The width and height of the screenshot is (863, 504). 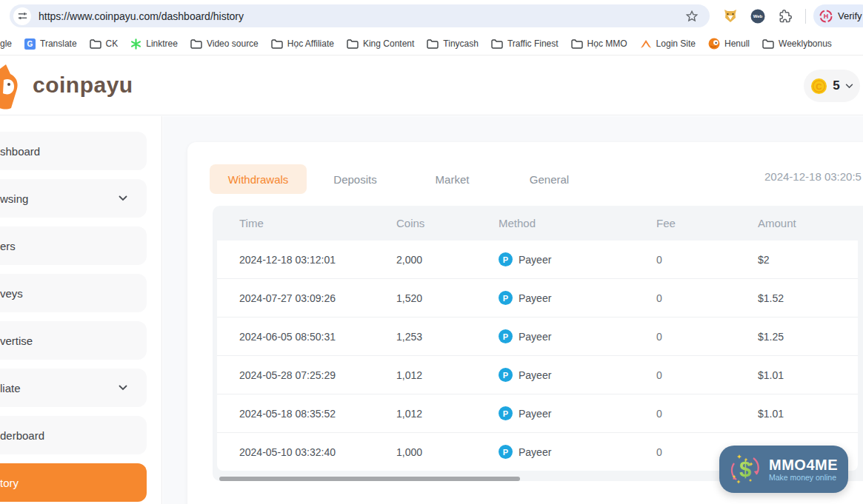 I want to click on table-row: 2024-05-18 08:35:52 1,012 P Payeer 0 $1.…, so click(x=538, y=413).